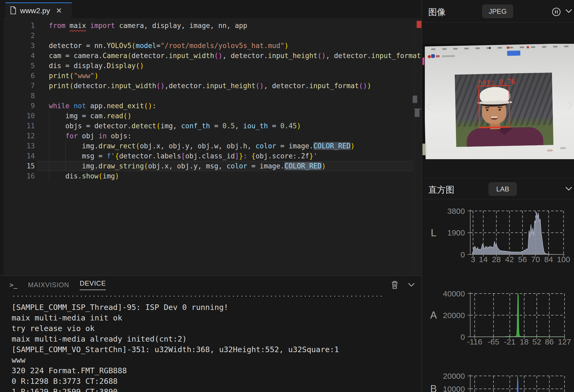 The image size is (574, 392). Describe the element at coordinates (17, 136) in the screenshot. I see `line-number: 12` at that location.